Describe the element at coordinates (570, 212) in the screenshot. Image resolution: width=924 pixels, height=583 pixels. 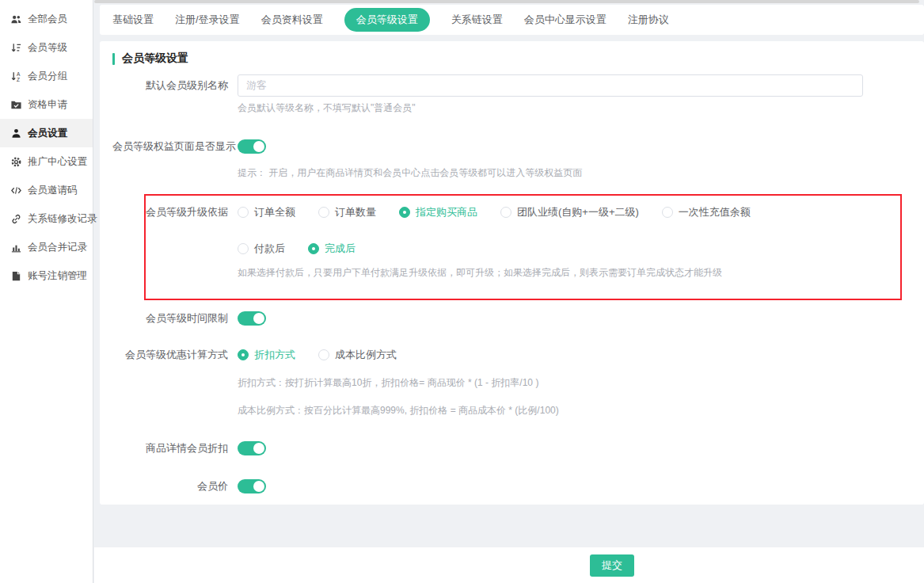
I see `radio-team-performance: 团队业绩(自购+一级+二级)` at that location.